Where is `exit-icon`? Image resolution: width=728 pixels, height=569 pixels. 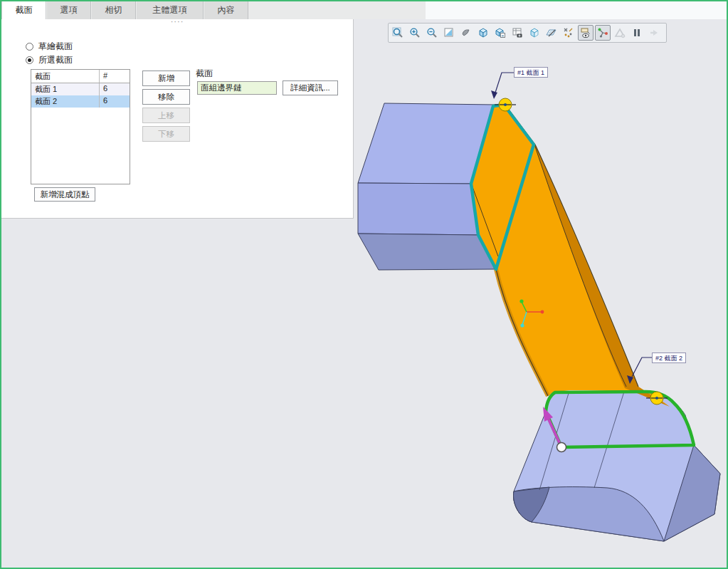
exit-icon is located at coordinates (654, 33).